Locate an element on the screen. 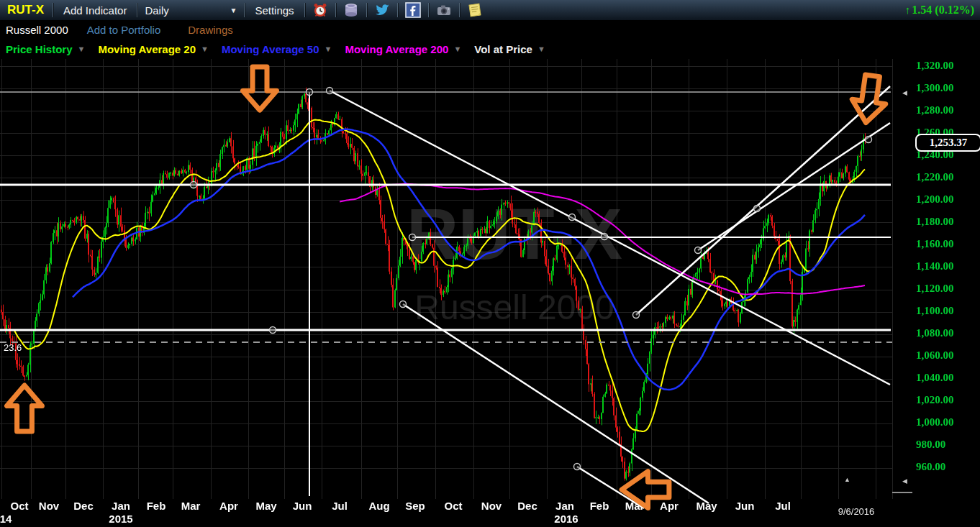  interval-dropdown: Daily ▼ is located at coordinates (191, 10).